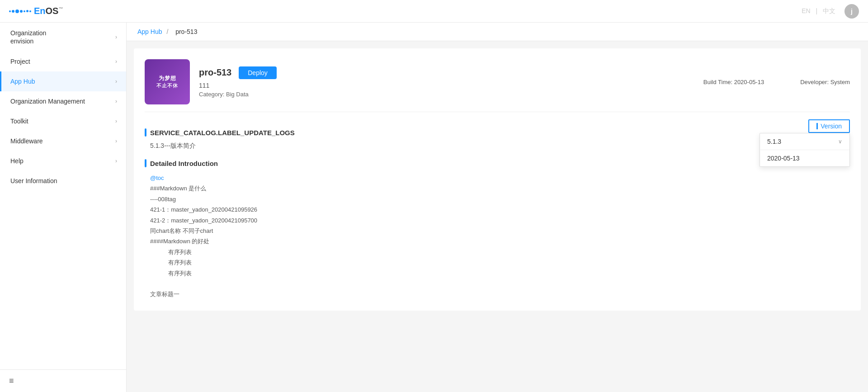 Image resolution: width=868 pixels, height=392 pixels. What do you see at coordinates (12, 381) in the screenshot?
I see `menu-icon: ≡` at bounding box center [12, 381].